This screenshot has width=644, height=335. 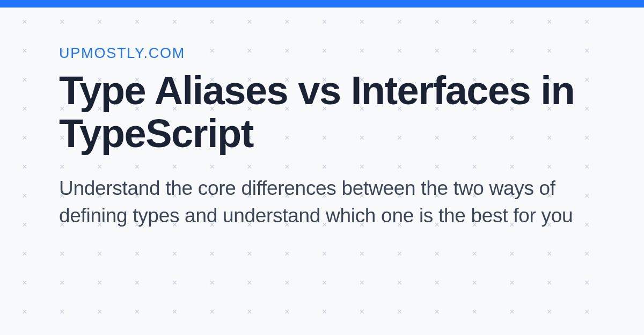 I want to click on top-accent-bar, so click(x=322, y=4).